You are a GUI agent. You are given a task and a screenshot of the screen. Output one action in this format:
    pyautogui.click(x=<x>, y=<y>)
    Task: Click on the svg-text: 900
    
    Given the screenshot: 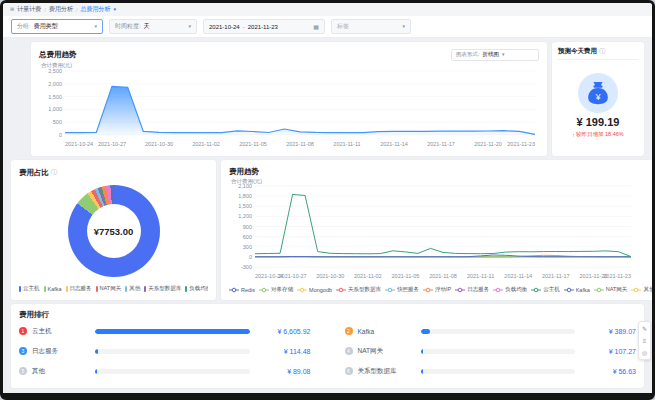 What is the action you would take?
    pyautogui.click(x=248, y=227)
    